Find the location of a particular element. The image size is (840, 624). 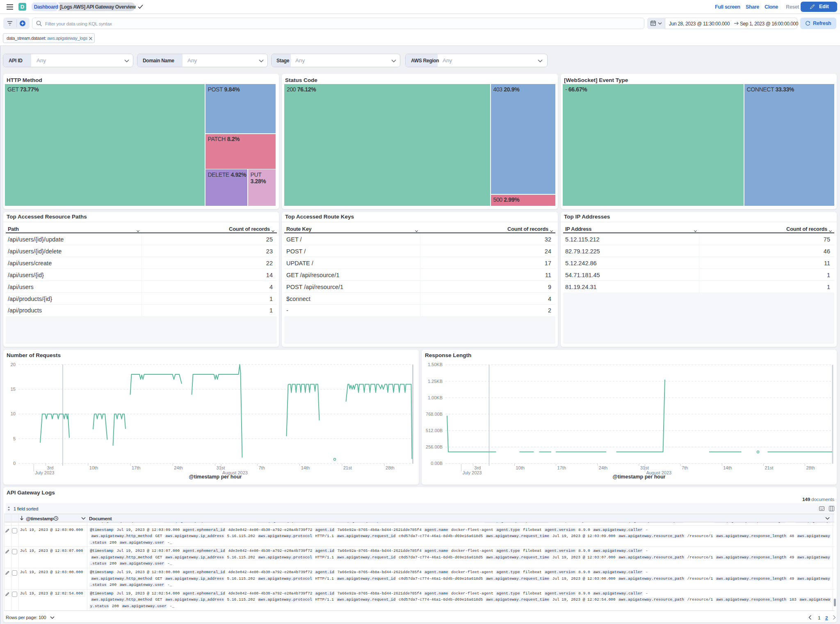

svg-text: 0.00B is located at coordinates (436, 463).